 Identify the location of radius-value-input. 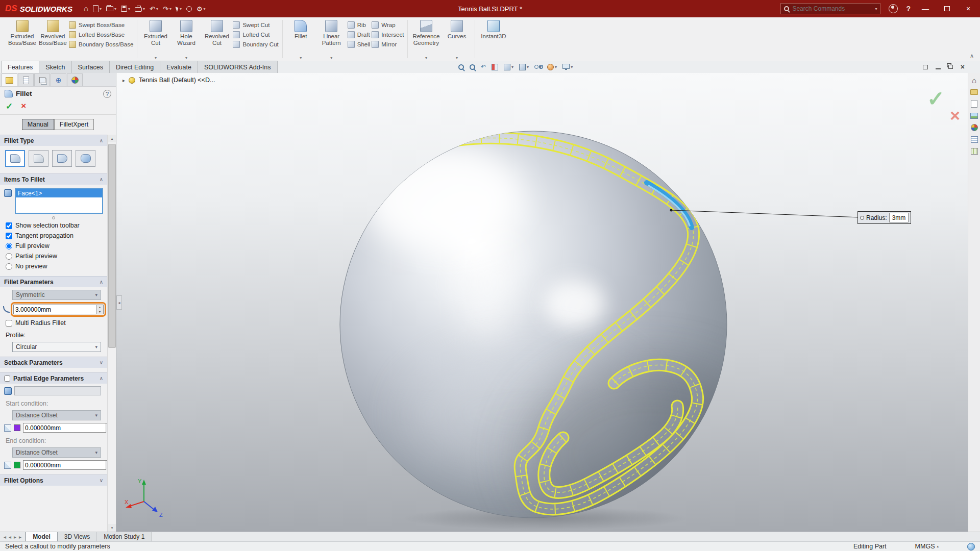
(55, 309).